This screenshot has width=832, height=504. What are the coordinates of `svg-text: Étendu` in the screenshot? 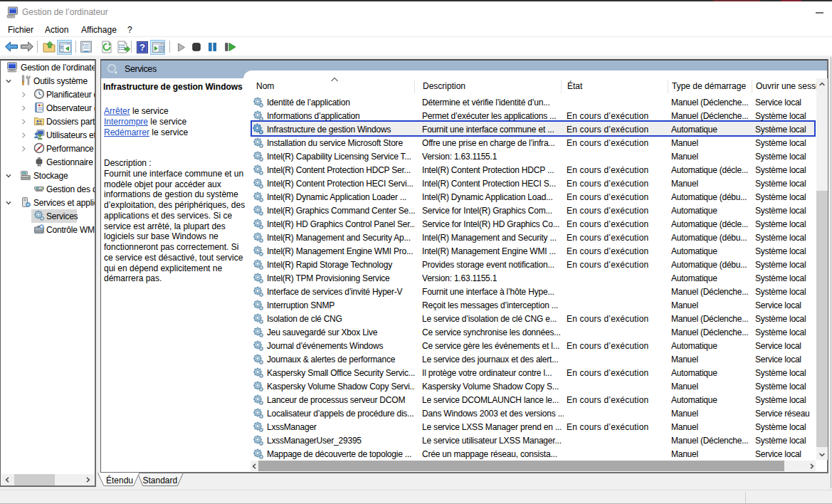 It's located at (120, 480).